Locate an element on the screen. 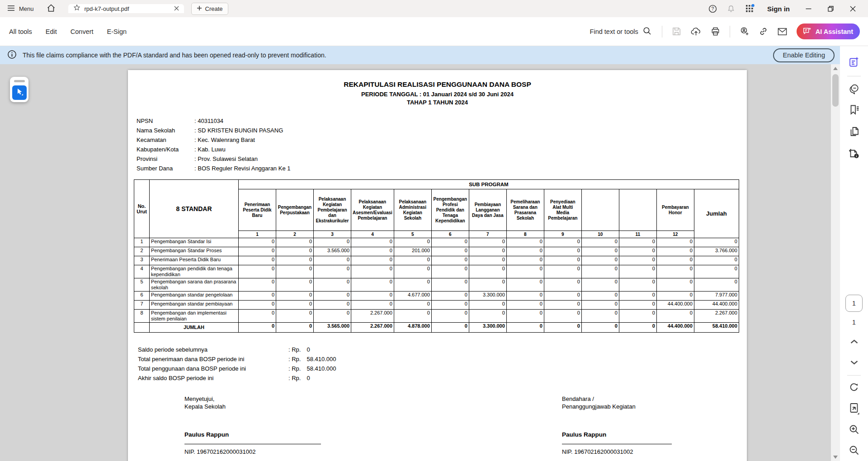 This screenshot has height=461, width=868. rotate-view-icon is located at coordinates (854, 387).